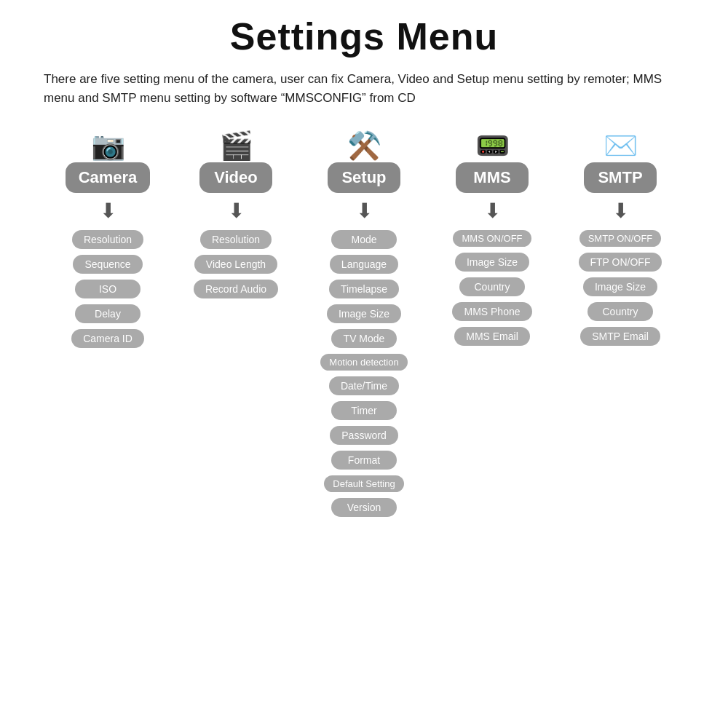 This screenshot has width=728, height=728. Describe the element at coordinates (236, 211) in the screenshot. I see `video-arrow: ⬇` at that location.